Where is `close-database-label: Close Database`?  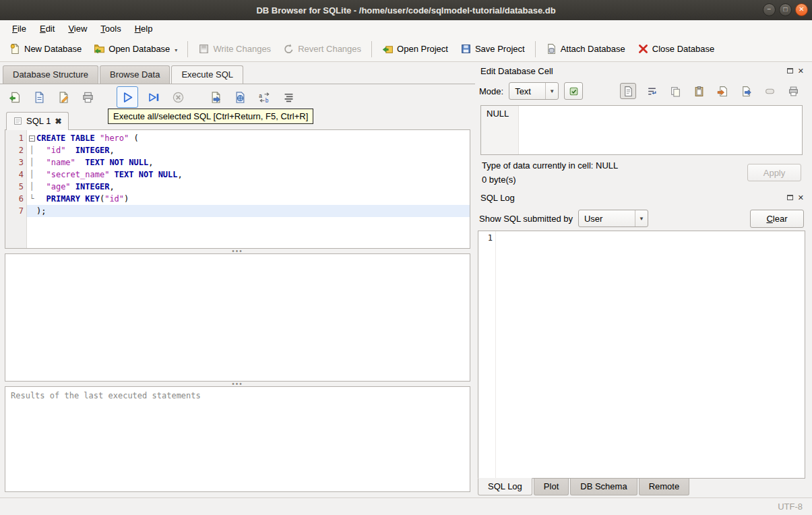
close-database-label: Close Database is located at coordinates (683, 49).